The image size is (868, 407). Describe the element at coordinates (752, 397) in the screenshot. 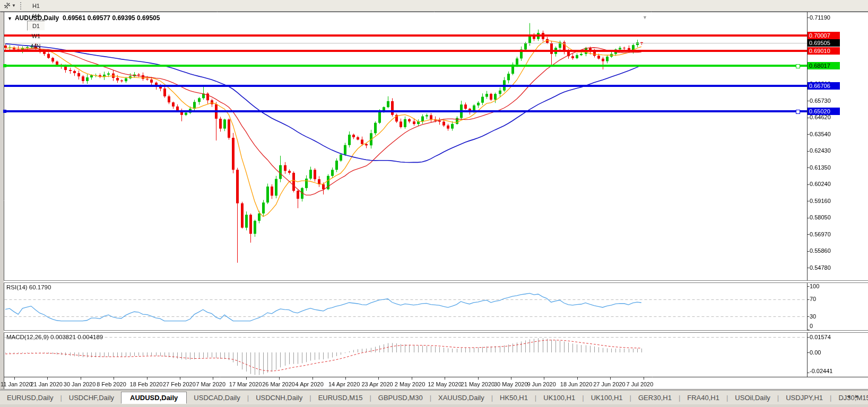

I see `chart-tab-usoil-daily: USOil,Daily` at that location.